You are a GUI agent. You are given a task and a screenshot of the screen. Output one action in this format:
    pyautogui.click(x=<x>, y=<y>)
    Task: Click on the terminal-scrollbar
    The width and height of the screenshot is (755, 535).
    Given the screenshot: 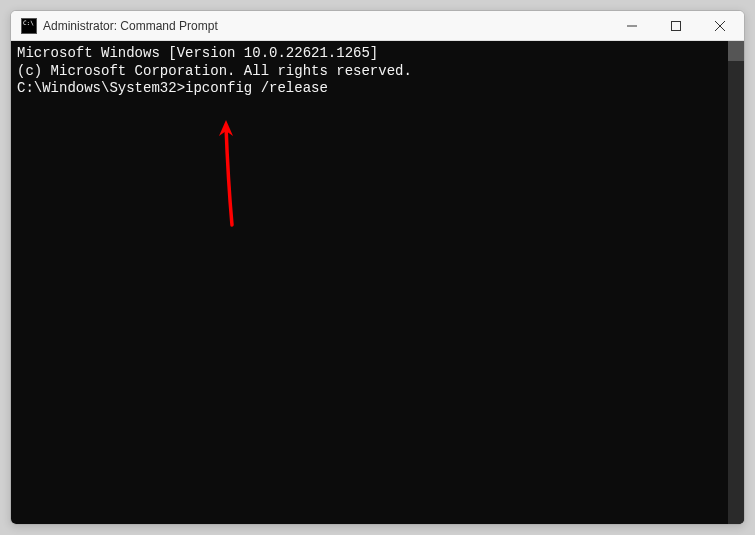 What is the action you would take?
    pyautogui.click(x=736, y=282)
    